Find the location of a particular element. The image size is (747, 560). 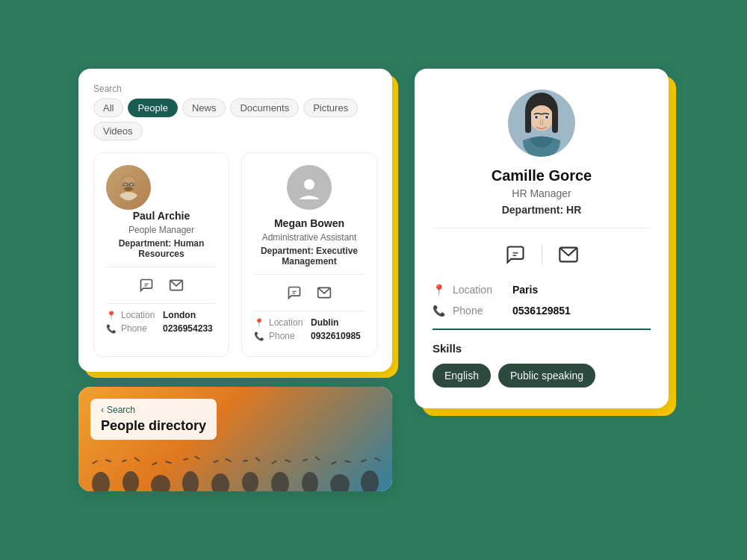

megan-chat-icon is located at coordinates (294, 293).